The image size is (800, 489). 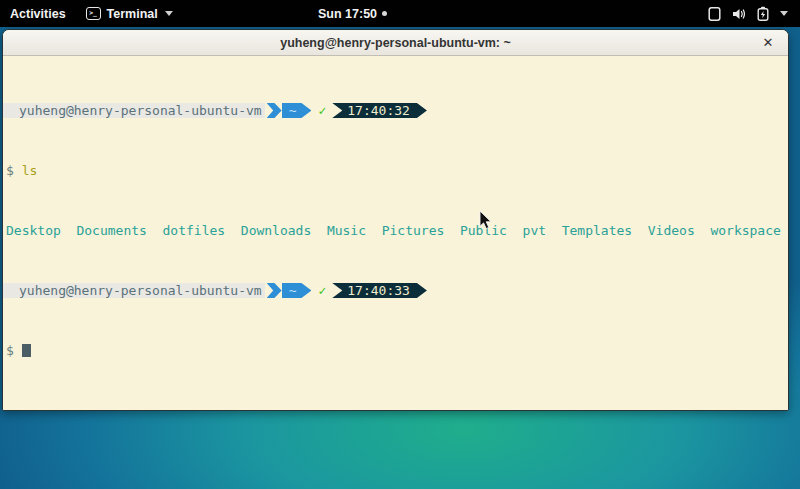 What do you see at coordinates (768, 42) in the screenshot?
I see `close-button: ✕` at bounding box center [768, 42].